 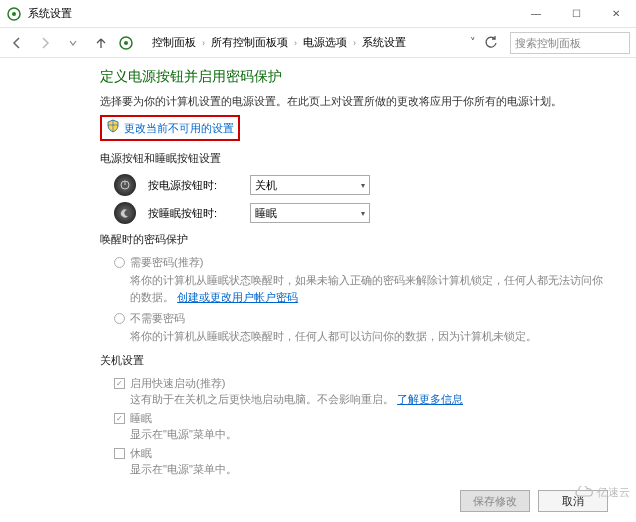 I want to click on radio-no-password: 不需要密码, so click(x=360, y=318).